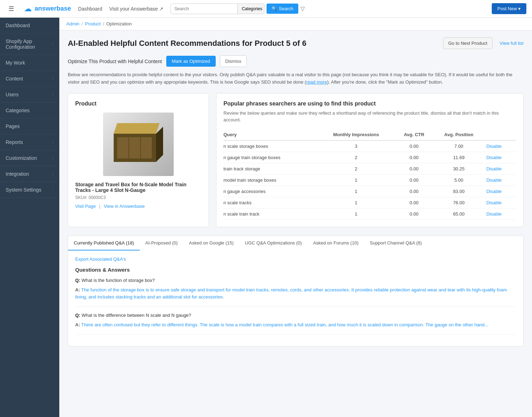 This screenshot has height=417, width=532. Describe the element at coordinates (296, 315) in the screenshot. I see `qa-question: Q: What is the difference between N scal…` at that location.